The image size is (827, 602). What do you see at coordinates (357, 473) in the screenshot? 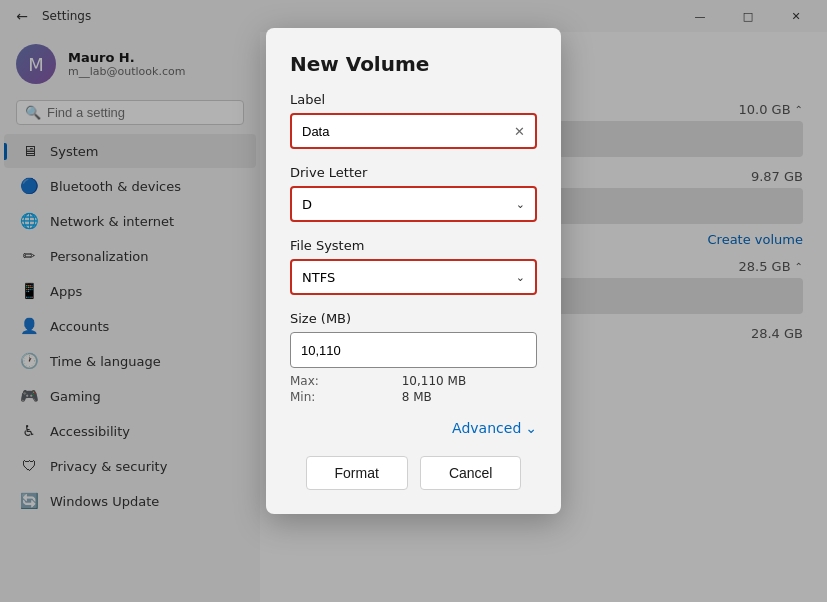
I see `format-button: Format` at bounding box center [357, 473].